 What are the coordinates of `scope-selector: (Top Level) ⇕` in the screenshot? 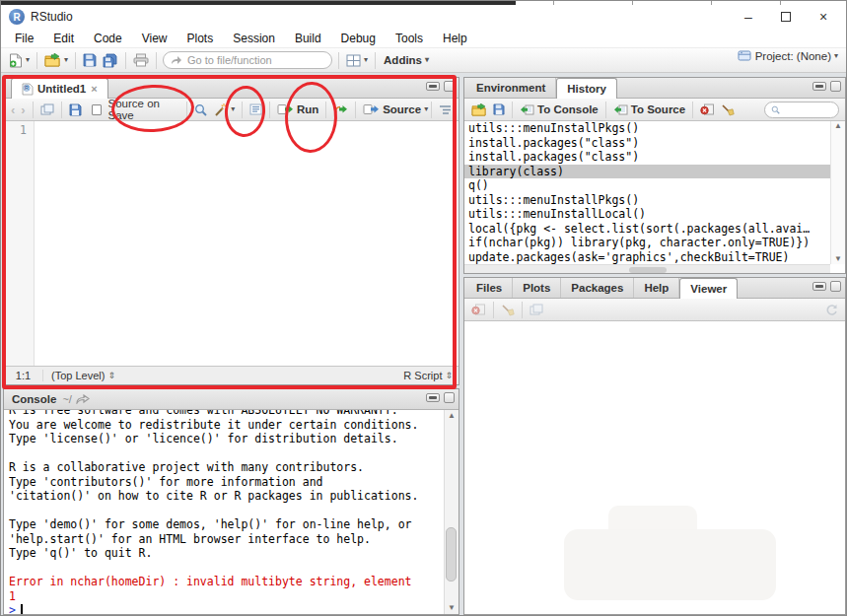 It's located at (83, 376).